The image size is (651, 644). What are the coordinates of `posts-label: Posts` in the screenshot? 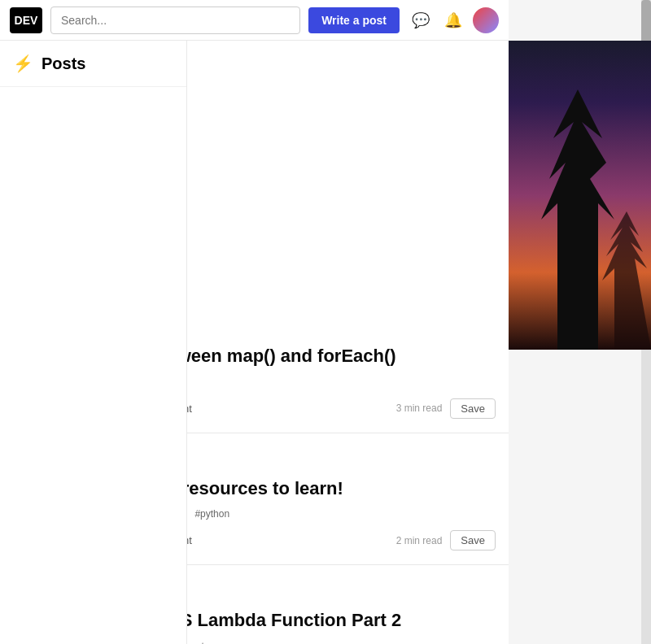 It's located at (63, 63).